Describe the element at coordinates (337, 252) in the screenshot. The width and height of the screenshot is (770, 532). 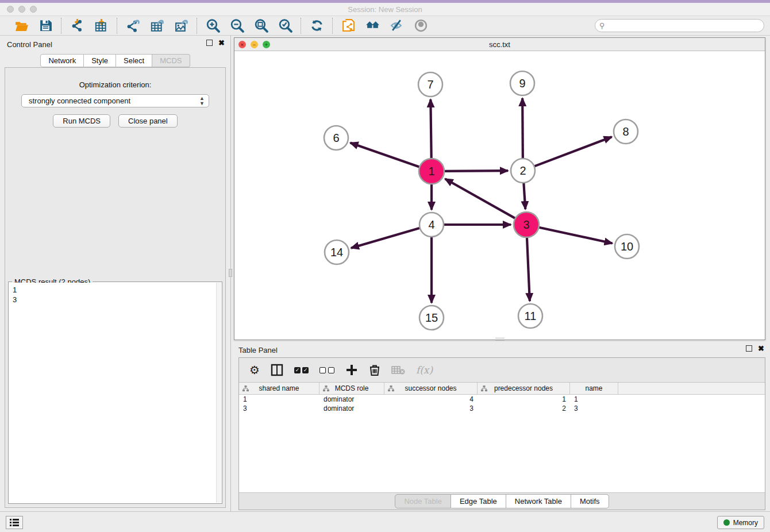
I see `graph-node-14: 14` at that location.